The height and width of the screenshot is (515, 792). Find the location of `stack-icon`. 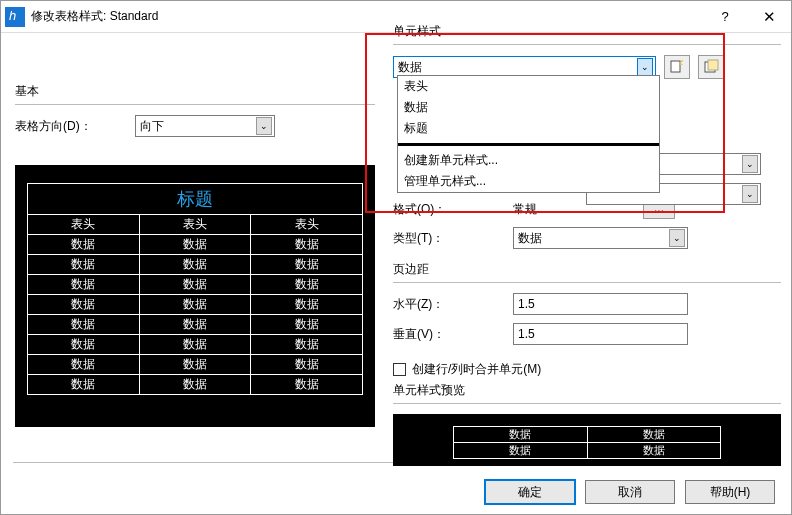

stack-icon is located at coordinates (711, 67).